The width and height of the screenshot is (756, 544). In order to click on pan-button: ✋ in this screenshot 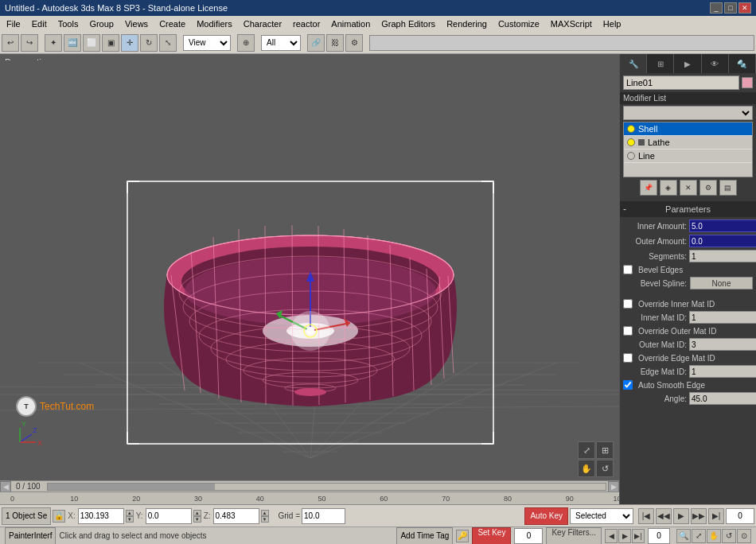, I will do `click(586, 468)`.